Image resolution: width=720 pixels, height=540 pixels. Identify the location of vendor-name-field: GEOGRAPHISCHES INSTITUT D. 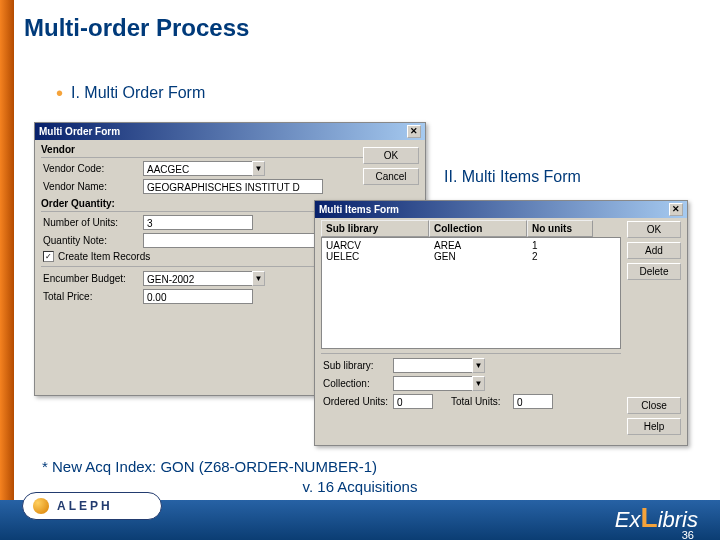
(233, 186).